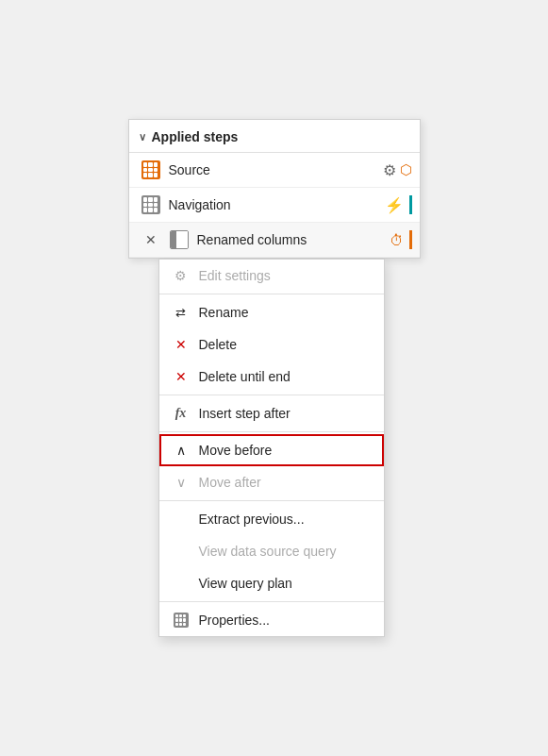 The height and width of the screenshot is (756, 548). What do you see at coordinates (290, 240) in the screenshot?
I see `renamed-columns-label: Renamed columns` at bounding box center [290, 240].